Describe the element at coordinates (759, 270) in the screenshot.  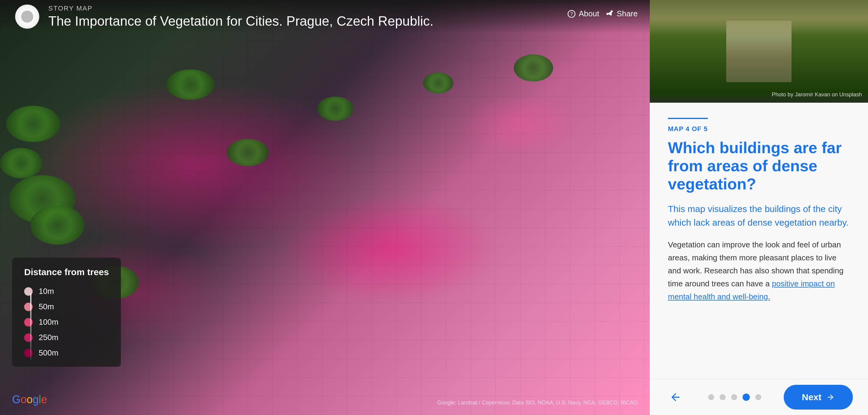
I see `sidebar-body: Vegetation can improve the look and feel…` at that location.